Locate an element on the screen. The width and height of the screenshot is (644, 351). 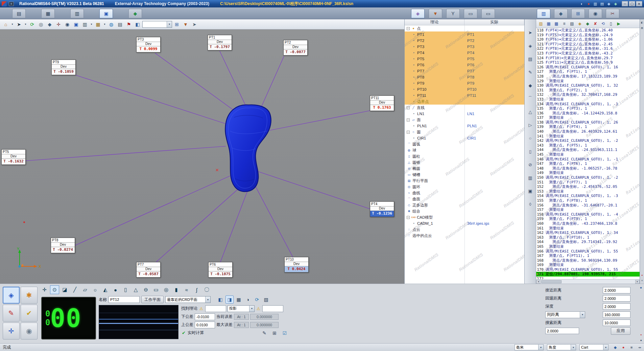
cylinder-tool: ▯ is located at coordinates (530, 151).